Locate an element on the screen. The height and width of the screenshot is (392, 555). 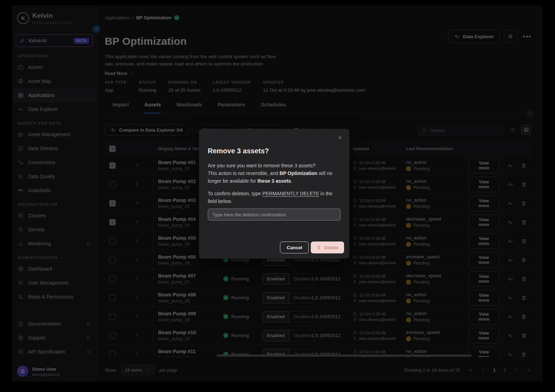
confirm-keyword: PERMANENTLY DELETE is located at coordinates (291, 194).